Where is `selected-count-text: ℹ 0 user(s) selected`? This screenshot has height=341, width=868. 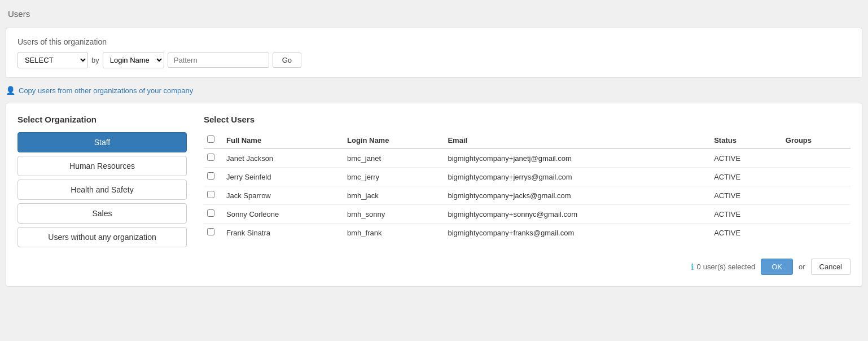 selected-count-text: ℹ 0 user(s) selected is located at coordinates (723, 267).